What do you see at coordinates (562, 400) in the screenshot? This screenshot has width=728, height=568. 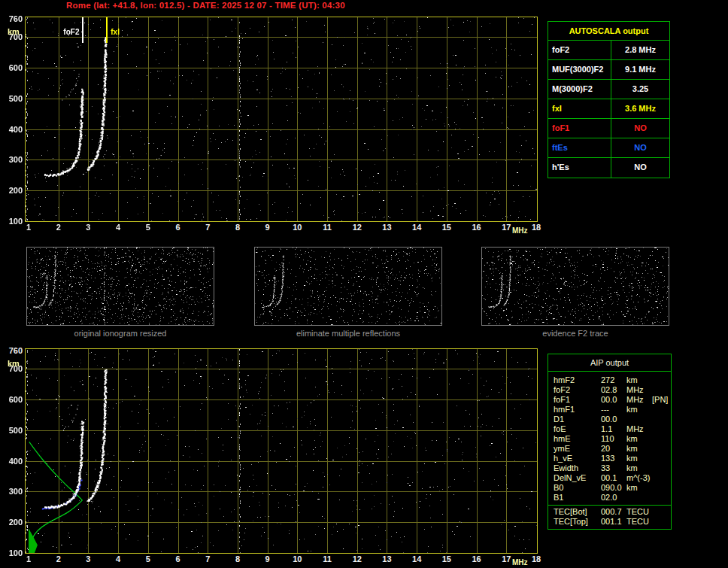 I see `aip-row-label: foF1` at bounding box center [562, 400].